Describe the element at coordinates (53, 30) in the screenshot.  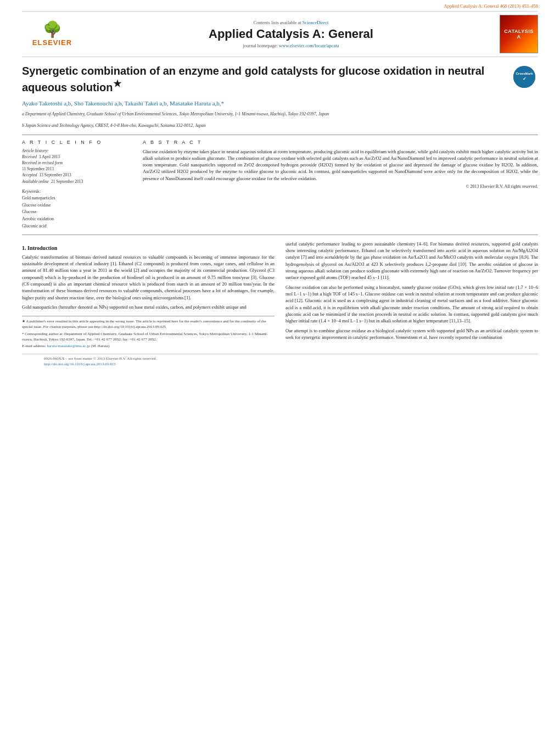
I see `elsevier-tree-icon: 🌳` at that location.